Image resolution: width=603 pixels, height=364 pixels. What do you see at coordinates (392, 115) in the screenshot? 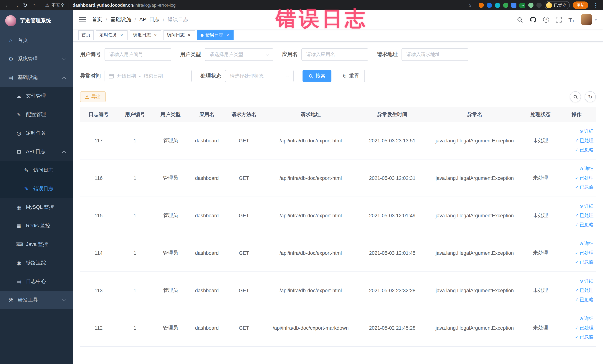
I see `column-header: 异常发生时间` at bounding box center [392, 115].